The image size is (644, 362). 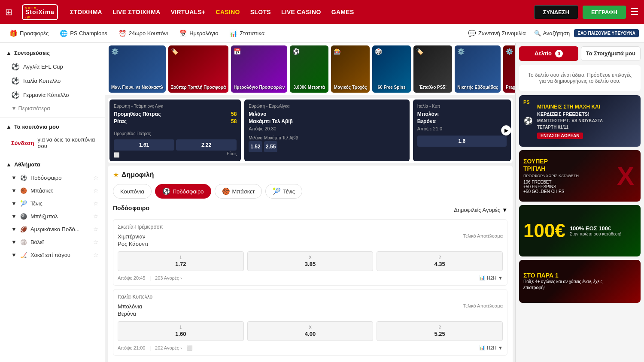 I want to click on sport-tabs: Κουπόνια ⚽ Ποδόσφαιρο 🏀 Μπάσκετ 🎾 Τένις, so click(x=310, y=191).